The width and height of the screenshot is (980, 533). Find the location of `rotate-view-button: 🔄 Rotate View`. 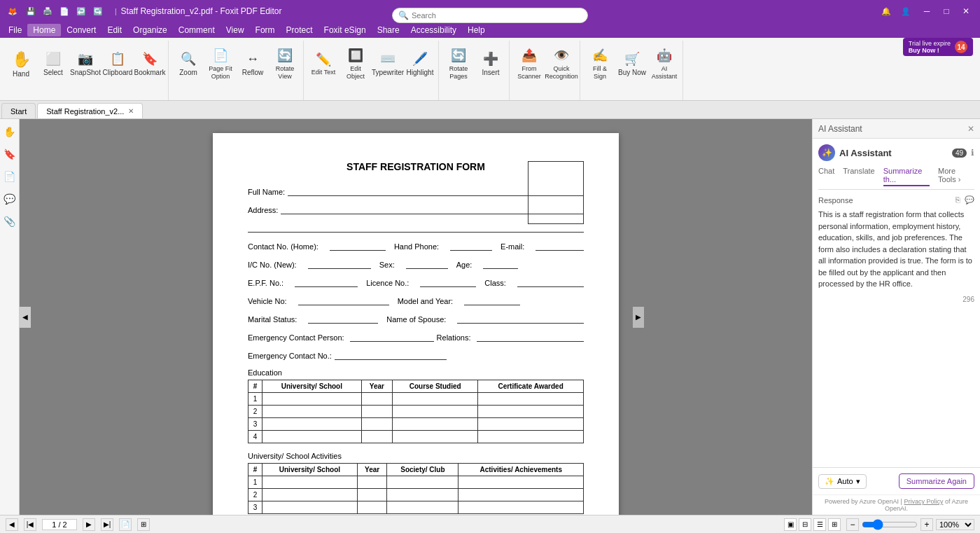

rotate-view-button: 🔄 Rotate View is located at coordinates (285, 64).